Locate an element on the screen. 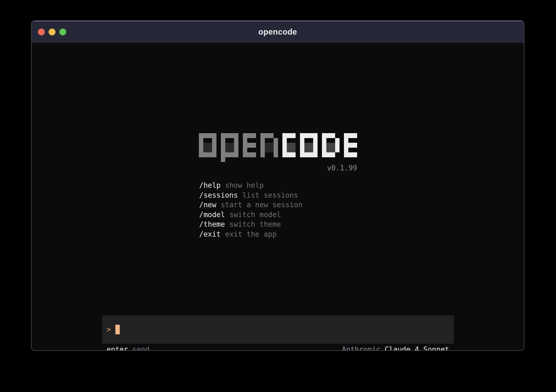 The width and height of the screenshot is (556, 392). logo-letter-n is located at coordinates (269, 148).